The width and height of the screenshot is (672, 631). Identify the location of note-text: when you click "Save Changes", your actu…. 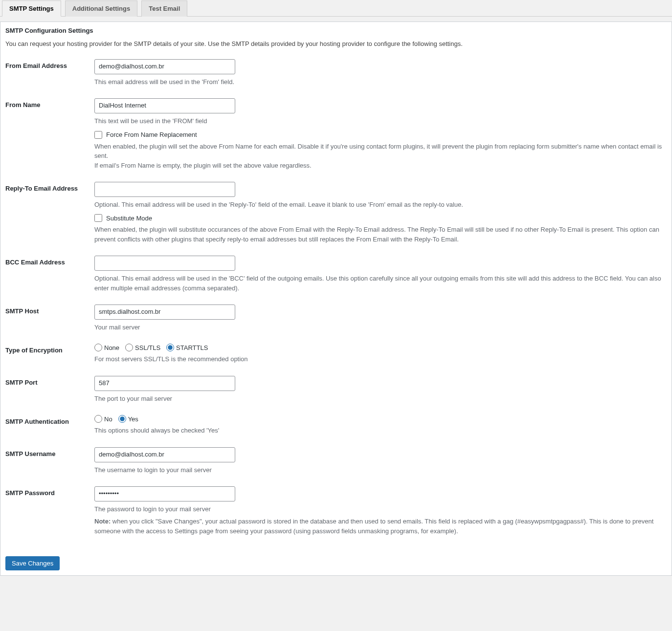
(374, 526).